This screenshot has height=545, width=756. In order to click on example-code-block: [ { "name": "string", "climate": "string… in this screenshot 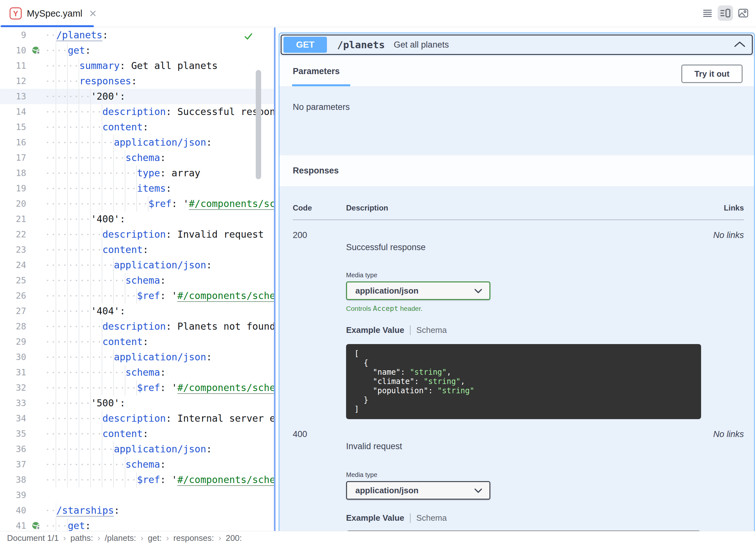, I will do `click(523, 382)`.